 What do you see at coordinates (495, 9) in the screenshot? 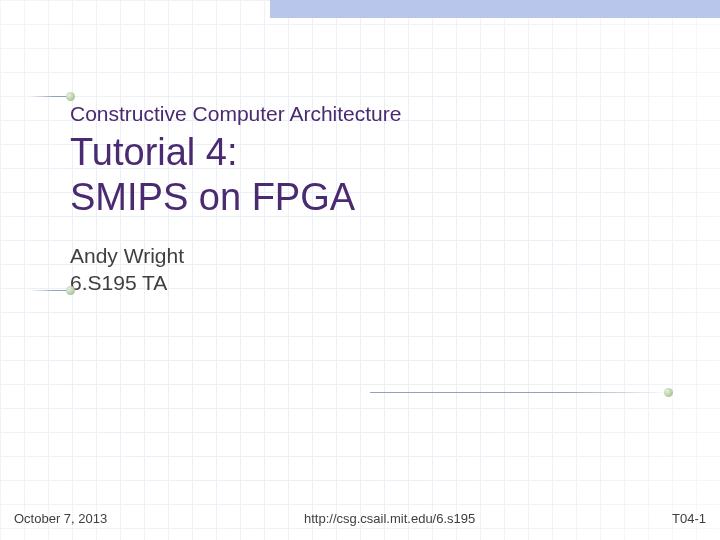
I see `top-accent-bar` at bounding box center [495, 9].